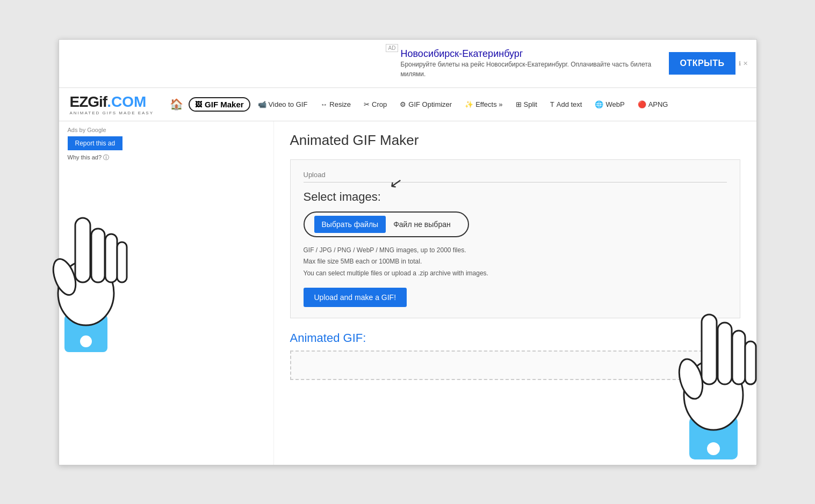  Describe the element at coordinates (408, 105) in the screenshot. I see `site-header: EZGif.COM ANIMATED GIFS MADE EASY 🏠 🖼 GI…` at that location.